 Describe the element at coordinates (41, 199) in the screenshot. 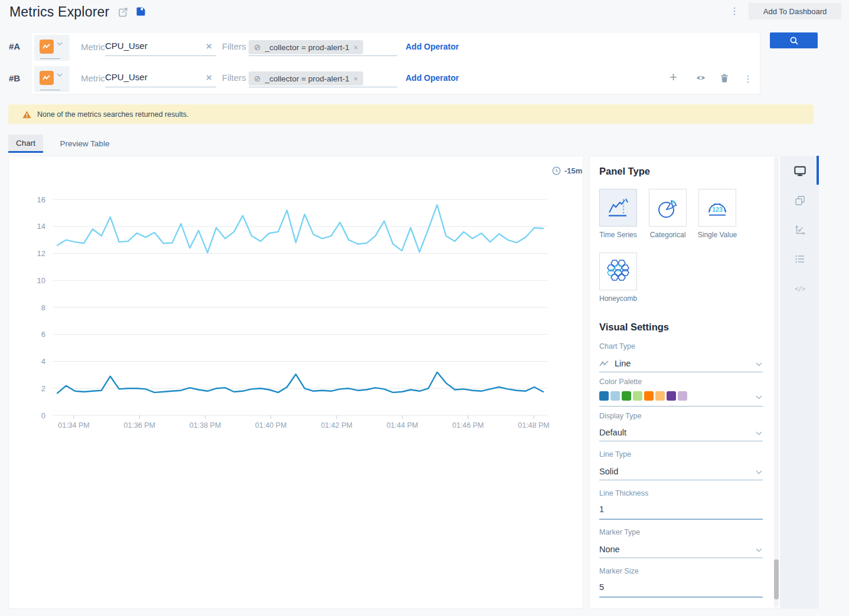

I see `svg-text: 16` at that location.